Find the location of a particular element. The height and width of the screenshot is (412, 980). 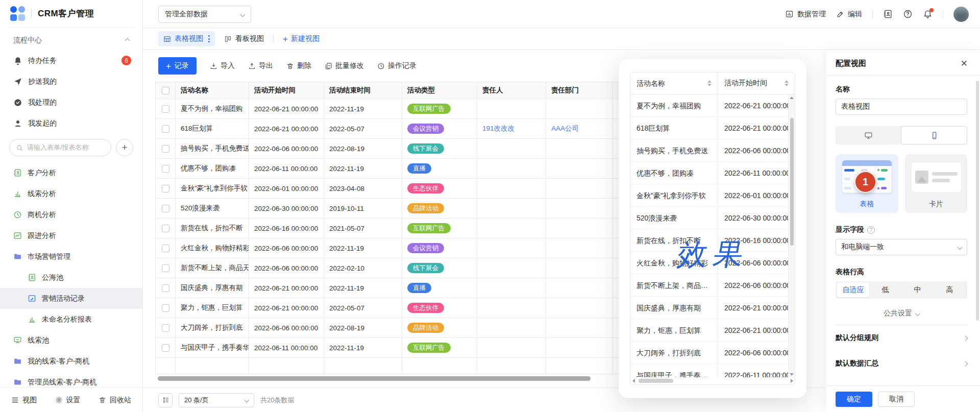

delete-button: 删除 is located at coordinates (299, 66).